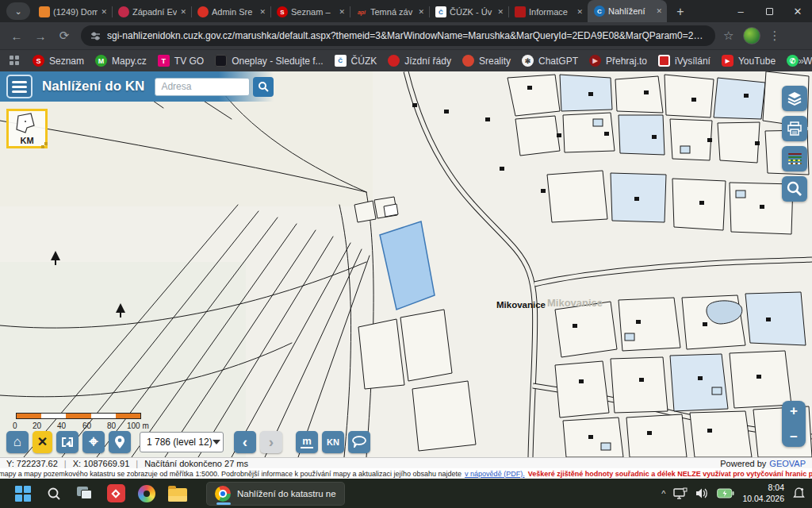  I want to click on tray-chevron-icon: ^, so click(663, 494).